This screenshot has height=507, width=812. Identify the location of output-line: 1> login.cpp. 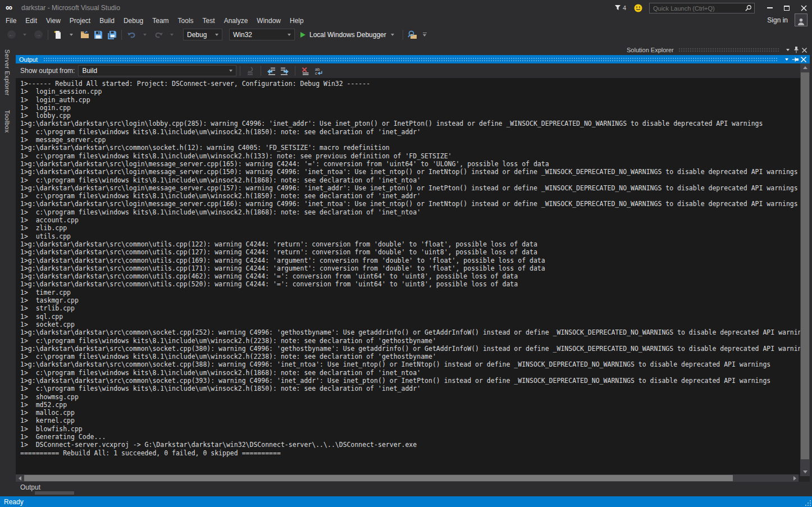
(410, 108).